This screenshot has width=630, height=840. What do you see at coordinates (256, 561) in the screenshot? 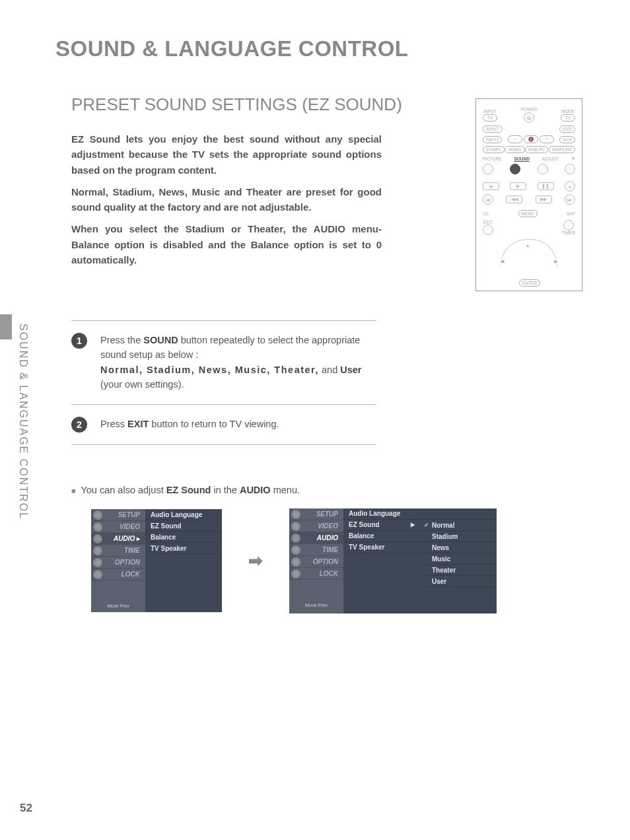
I see `arrow-right-icon: ➡` at bounding box center [256, 561].